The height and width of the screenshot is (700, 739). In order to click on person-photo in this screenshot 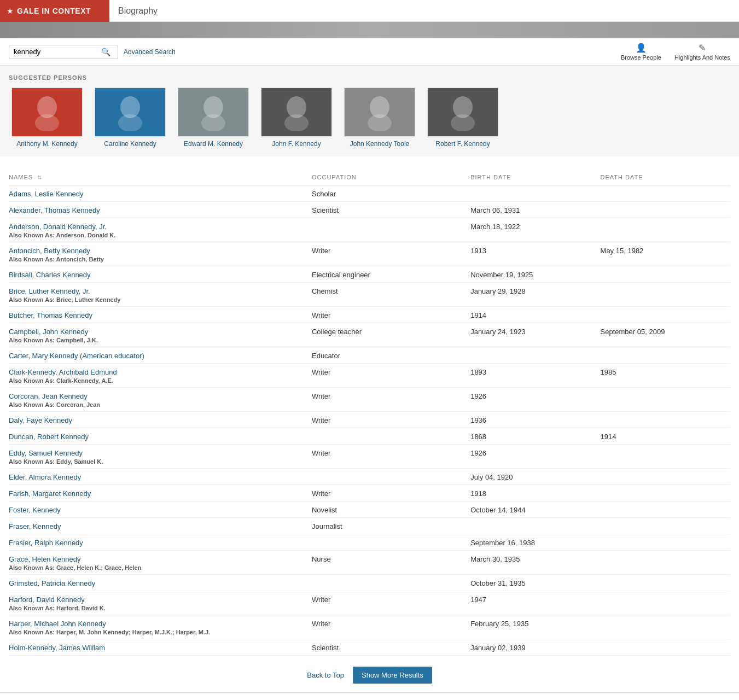, I will do `click(380, 112)`.